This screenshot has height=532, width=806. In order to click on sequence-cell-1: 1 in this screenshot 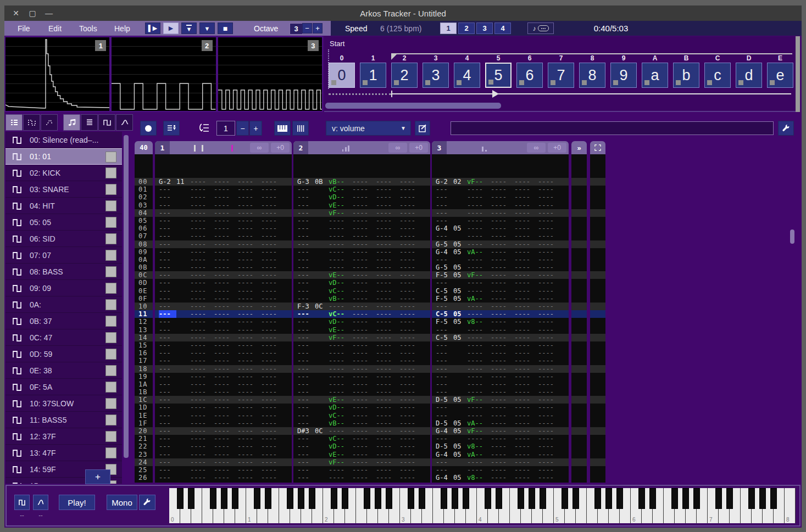, I will do `click(373, 75)`.